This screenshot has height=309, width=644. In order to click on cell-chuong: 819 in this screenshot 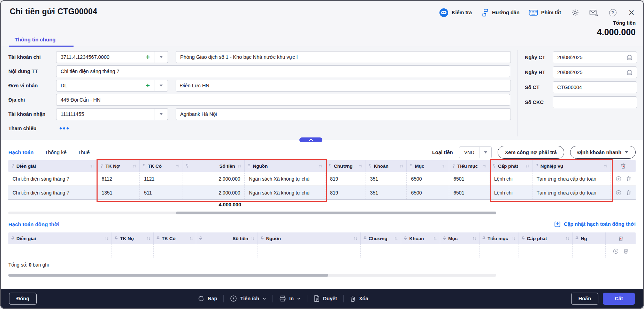, I will do `click(346, 193)`.